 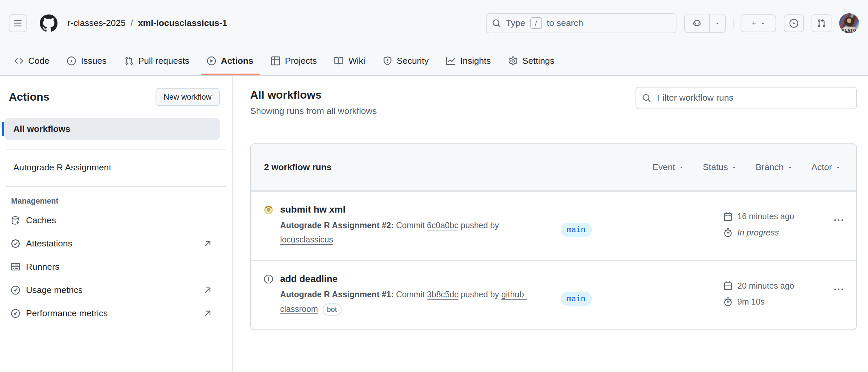 What do you see at coordinates (115, 267) in the screenshot?
I see `sidebar-item-runners: Runners` at bounding box center [115, 267].